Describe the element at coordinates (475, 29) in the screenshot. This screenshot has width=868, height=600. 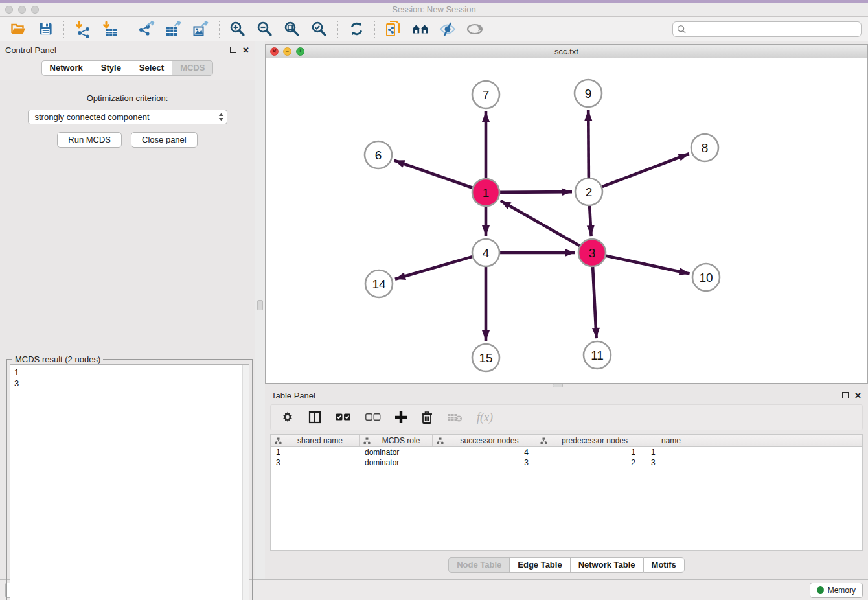
I see `show-view-button` at that location.